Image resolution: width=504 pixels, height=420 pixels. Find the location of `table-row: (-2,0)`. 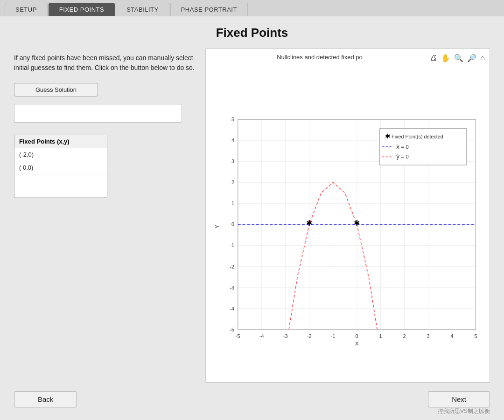

table-row: (-2,0) is located at coordinates (61, 155).